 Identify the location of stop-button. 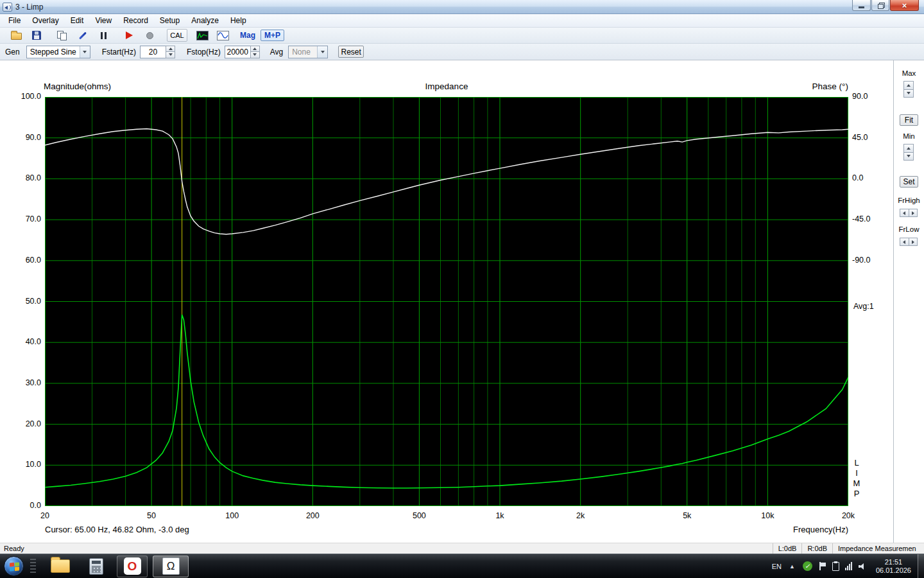
(150, 35).